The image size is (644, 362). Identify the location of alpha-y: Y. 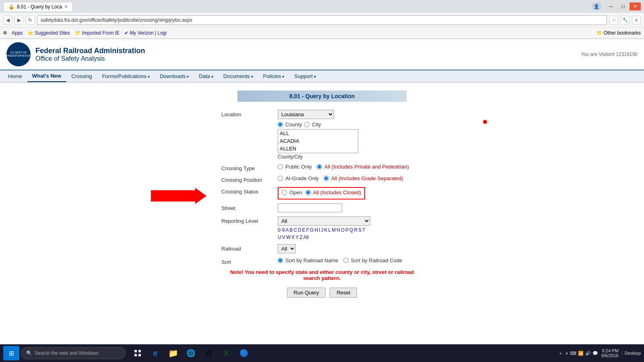
(297, 237).